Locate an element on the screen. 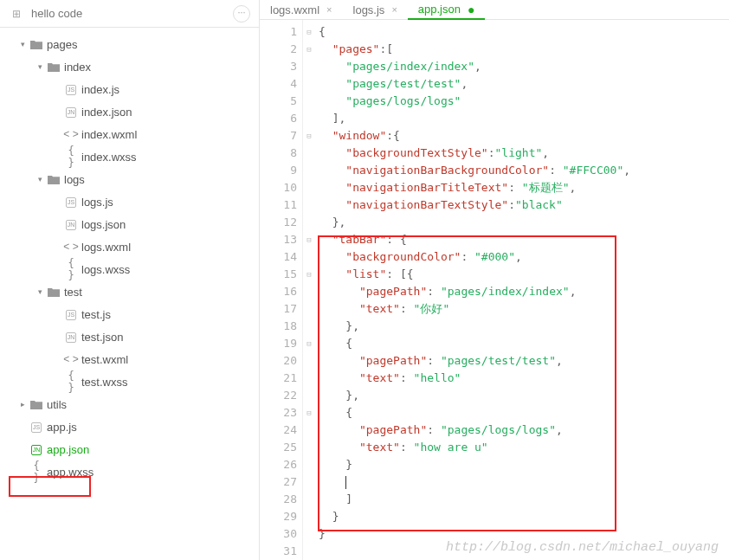 The height and width of the screenshot is (560, 729). file-label: logs.wxss is located at coordinates (105, 270).